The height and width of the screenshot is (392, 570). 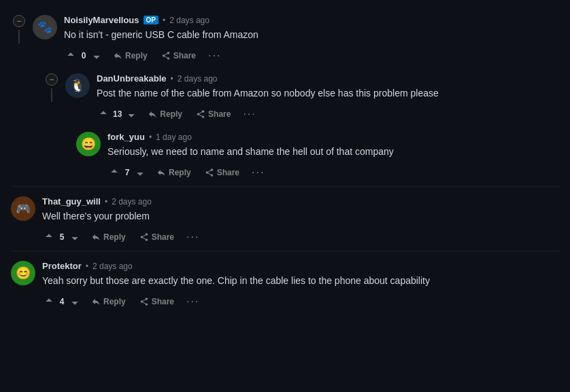 I want to click on vote-group-will: 5, so click(x=62, y=237).